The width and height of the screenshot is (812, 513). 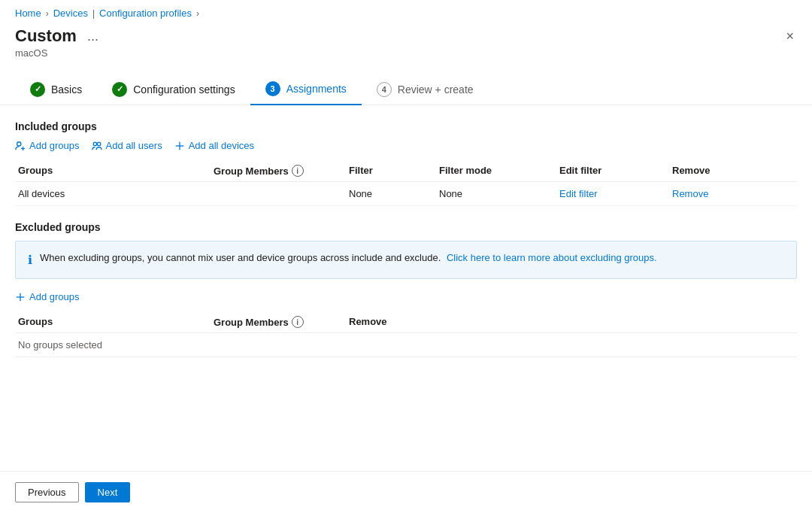 I want to click on step-basics-label: Basics, so click(x=66, y=90).